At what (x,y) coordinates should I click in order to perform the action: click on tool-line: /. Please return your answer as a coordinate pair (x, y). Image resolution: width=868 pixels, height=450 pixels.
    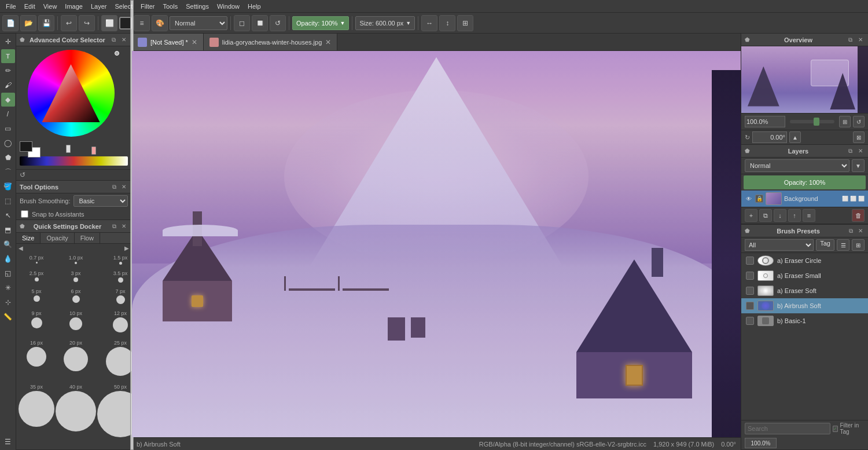
    Looking at the image, I should click on (8, 114).